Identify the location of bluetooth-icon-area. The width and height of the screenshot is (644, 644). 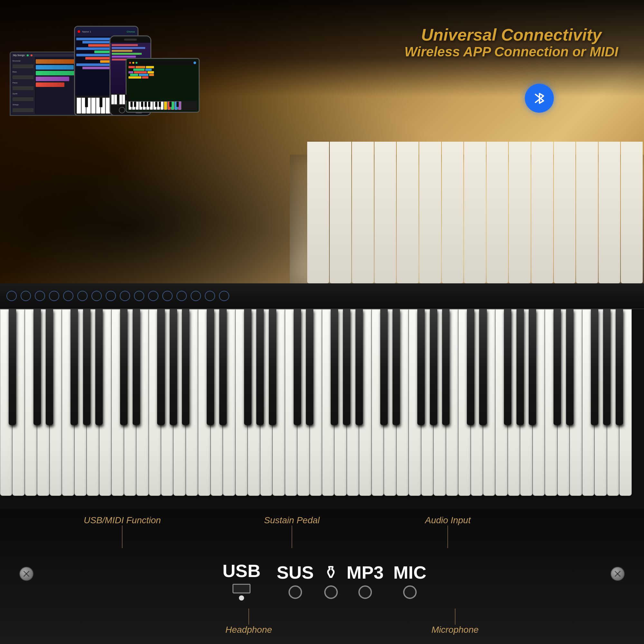
(539, 98).